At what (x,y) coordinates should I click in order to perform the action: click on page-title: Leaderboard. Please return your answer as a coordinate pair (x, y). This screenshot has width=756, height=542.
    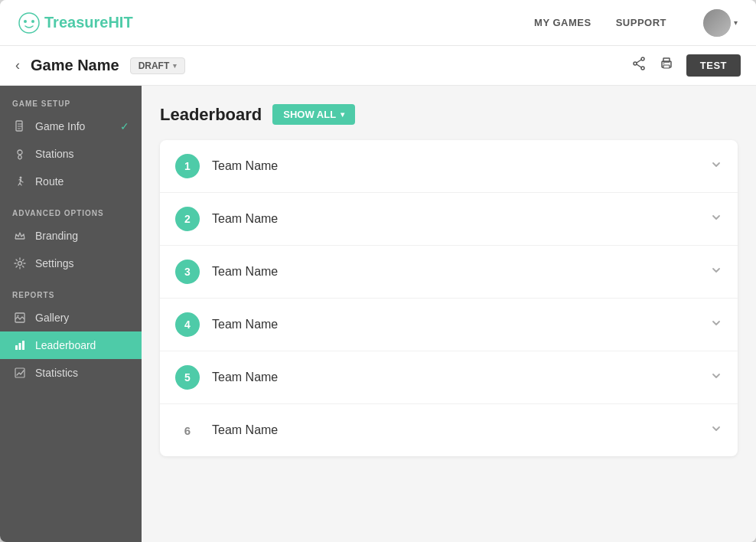
    Looking at the image, I should click on (211, 115).